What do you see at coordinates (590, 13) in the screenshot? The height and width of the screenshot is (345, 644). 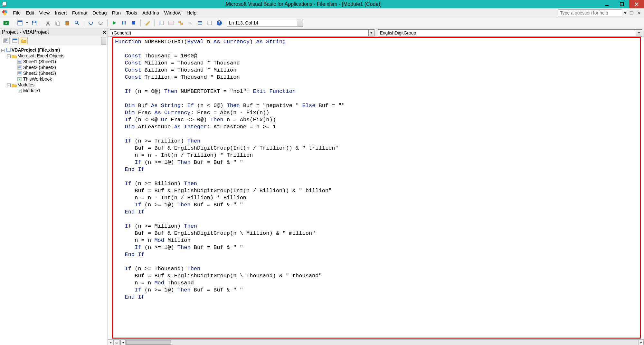 I see `help-search-input` at bounding box center [590, 13].